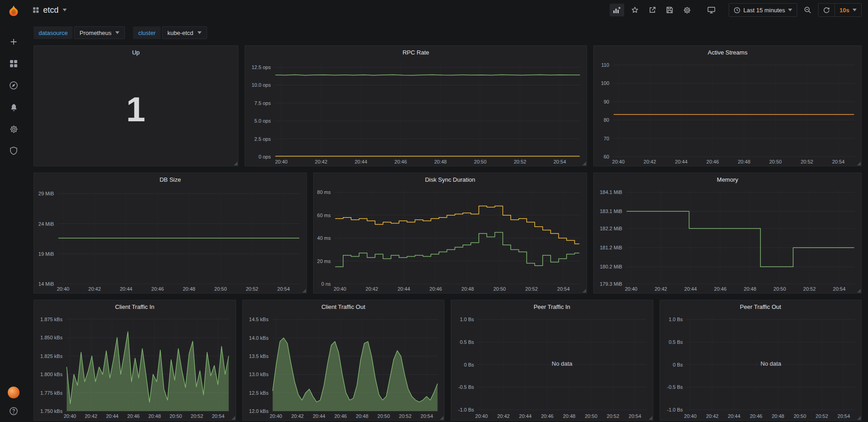 This screenshot has height=422, width=868. Describe the element at coordinates (14, 411) in the screenshot. I see `help-icon` at that location.